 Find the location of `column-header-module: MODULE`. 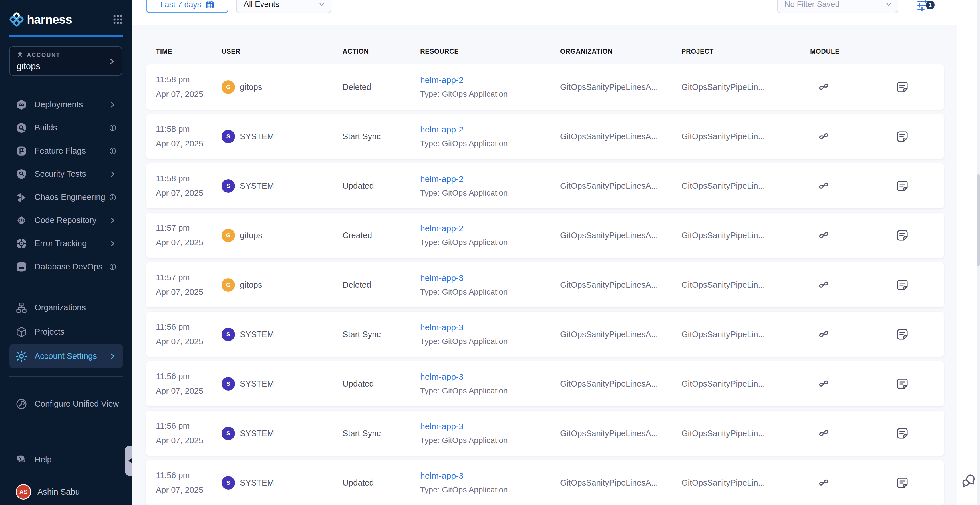

column-header-module: MODULE is located at coordinates (853, 52).